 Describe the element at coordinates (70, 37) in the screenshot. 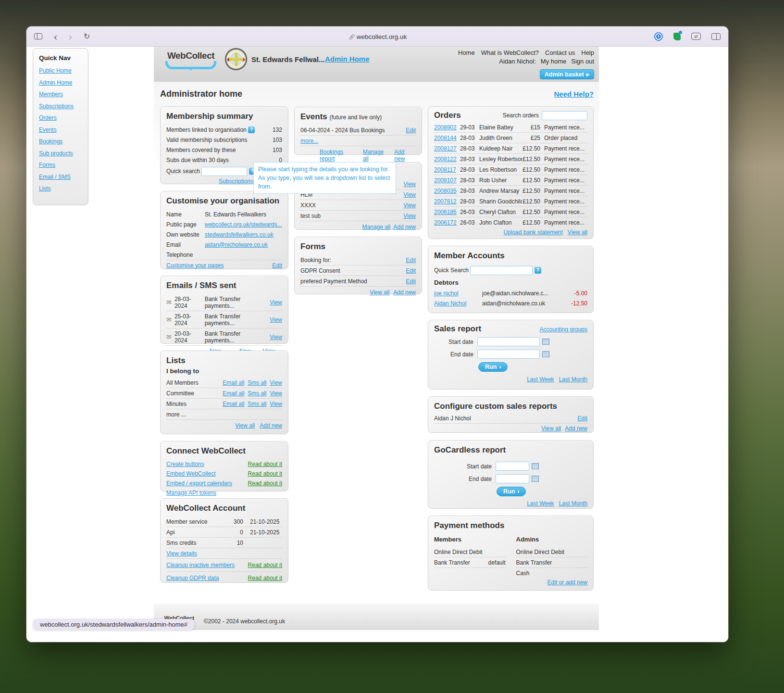

I see `forward-icon: ›` at that location.